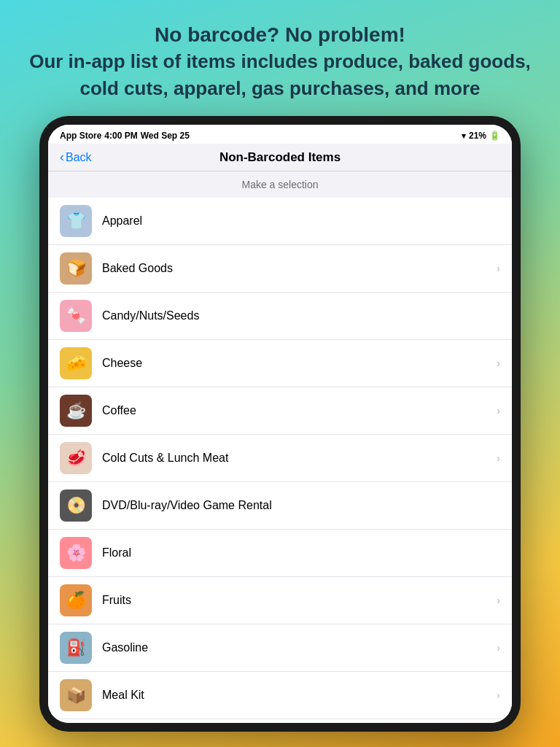  Describe the element at coordinates (76, 268) in the screenshot. I see `item-image-baked-goods: 🍞` at that location.